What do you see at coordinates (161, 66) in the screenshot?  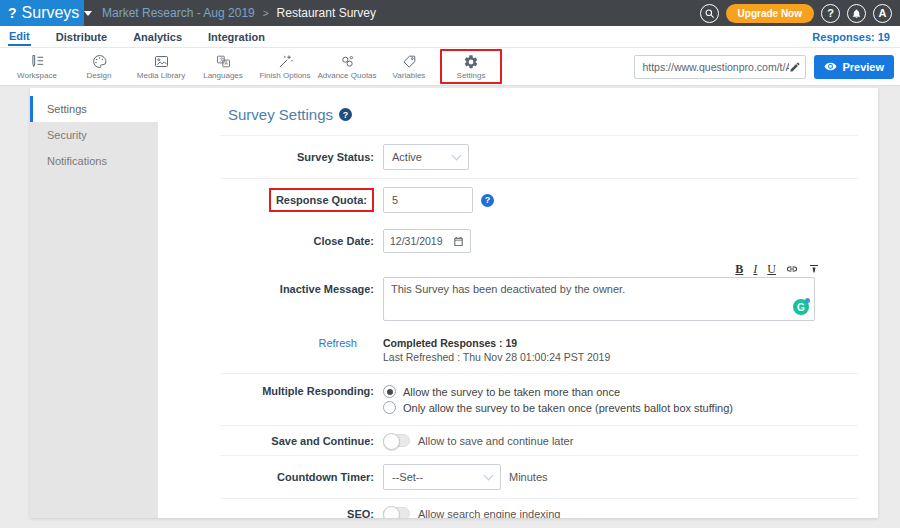 I see `tool-media-library: Media Library` at bounding box center [161, 66].